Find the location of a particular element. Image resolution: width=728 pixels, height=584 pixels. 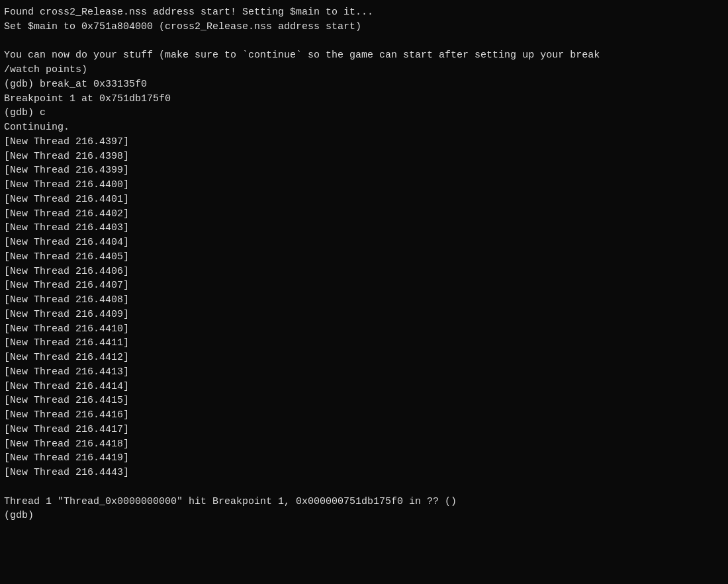

terminal-line: [New Thread 216.4403] is located at coordinates (364, 228).